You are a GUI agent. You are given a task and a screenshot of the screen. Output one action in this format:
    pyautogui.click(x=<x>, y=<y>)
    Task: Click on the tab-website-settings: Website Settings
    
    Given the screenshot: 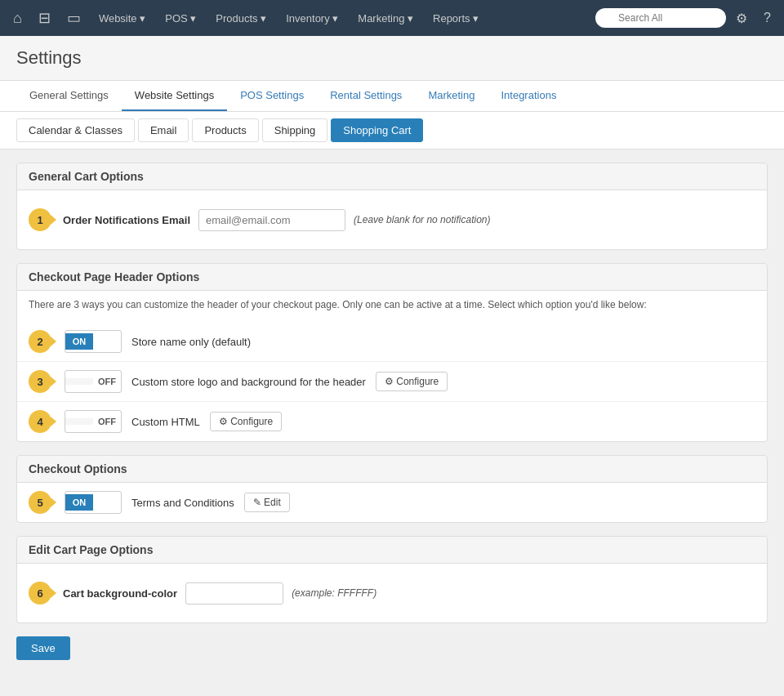 What is the action you would take?
    pyautogui.click(x=175, y=96)
    